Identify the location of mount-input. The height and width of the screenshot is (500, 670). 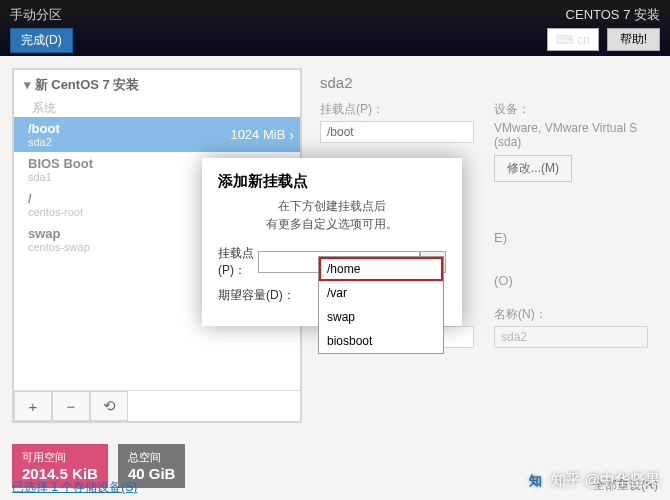
(397, 132).